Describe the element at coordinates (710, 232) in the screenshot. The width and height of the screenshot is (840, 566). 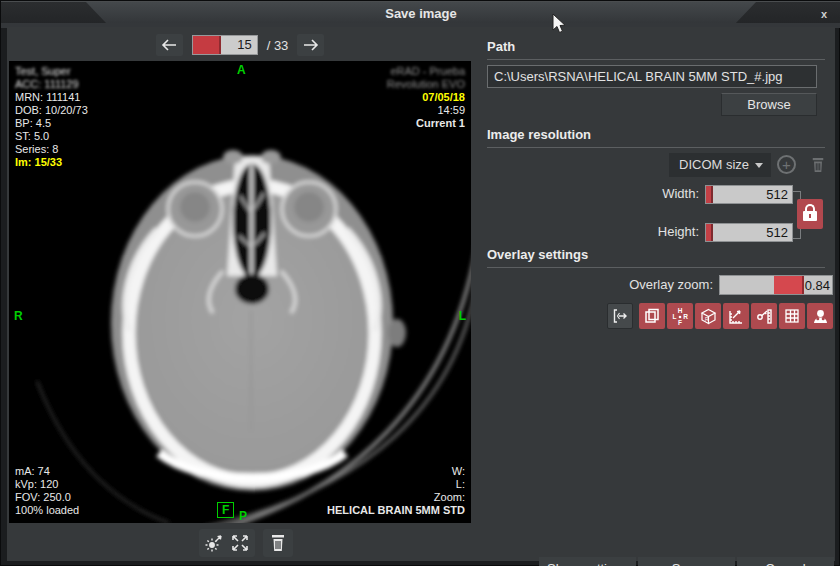
I see `height-drag-handle` at that location.